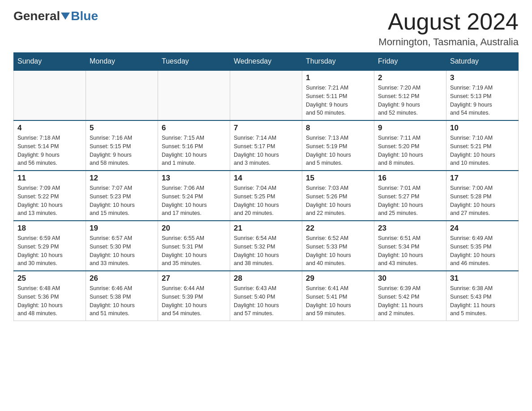  Describe the element at coordinates (50, 150) in the screenshot. I see `day-info: Sunrise: 7:18 AMSunset: 5:14 PMDaylight:…` at that location.